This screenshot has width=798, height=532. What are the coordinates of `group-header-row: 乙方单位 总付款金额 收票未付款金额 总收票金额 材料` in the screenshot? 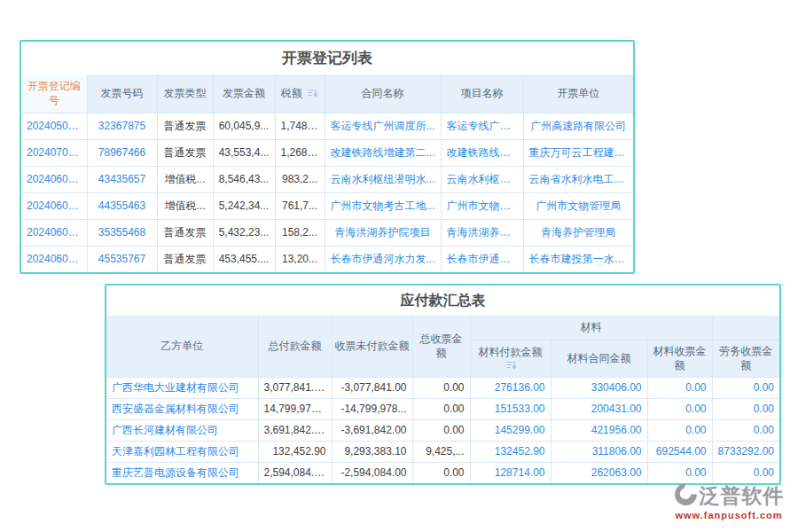 It's located at (443, 328).